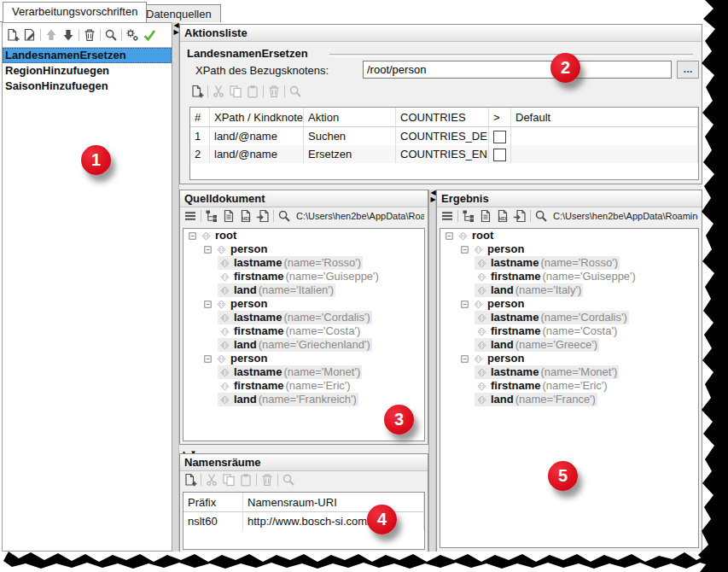  Describe the element at coordinates (604, 118) in the screenshot. I see `column-header: Default` at that location.